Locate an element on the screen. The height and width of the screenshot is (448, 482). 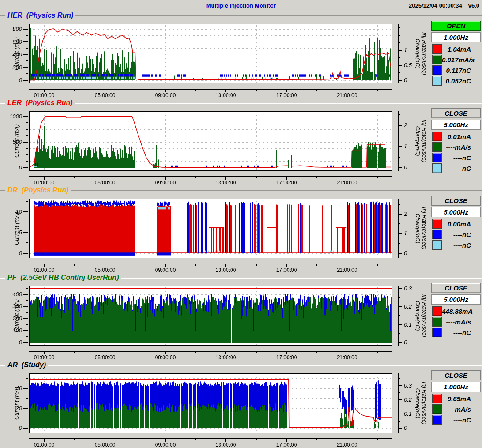
legend-value-row: 0.017mA/s is located at coordinates (456, 60).